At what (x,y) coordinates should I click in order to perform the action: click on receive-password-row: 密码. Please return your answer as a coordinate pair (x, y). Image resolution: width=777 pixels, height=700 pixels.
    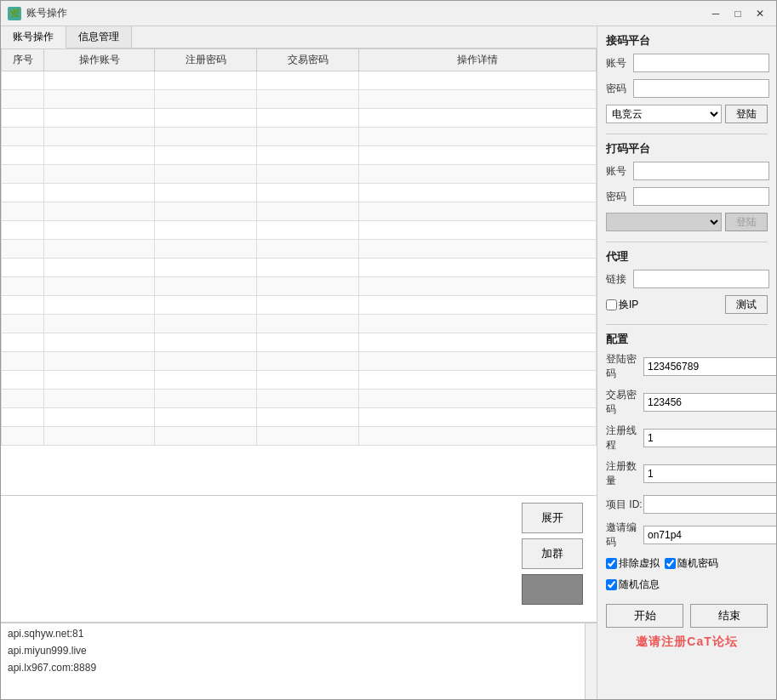
    Looking at the image, I should click on (687, 88).